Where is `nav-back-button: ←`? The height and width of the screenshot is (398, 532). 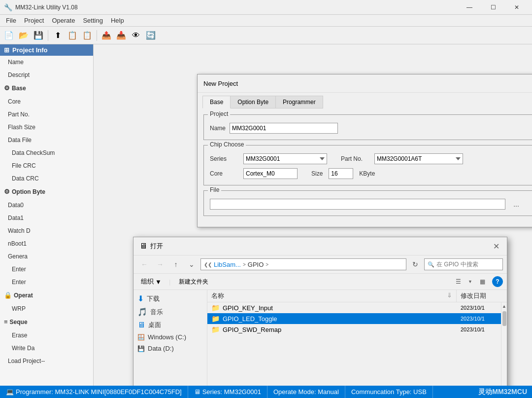
nav-back-button: ← is located at coordinates (144, 264).